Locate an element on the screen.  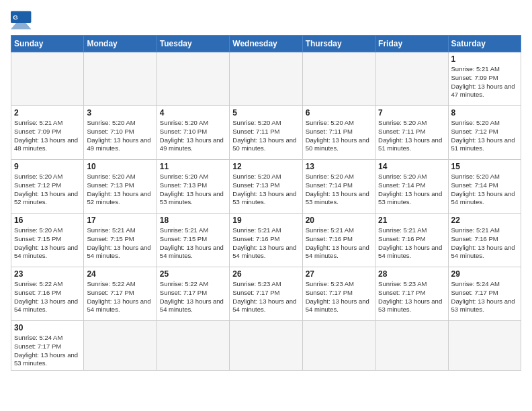
calendar-cell: 9Sunrise: 5:20 AMSunset: 7:12 PMDaylight… is located at coordinates (48, 187).